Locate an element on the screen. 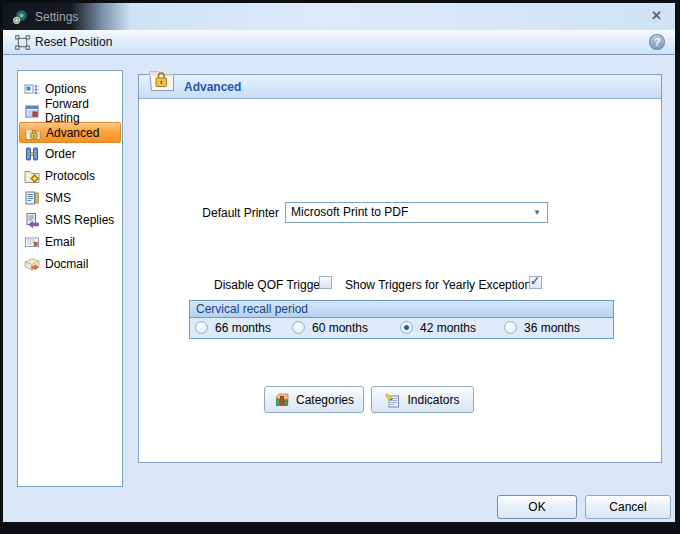 The image size is (680, 534). sidebar-item-protocols: Protocols is located at coordinates (70, 176).